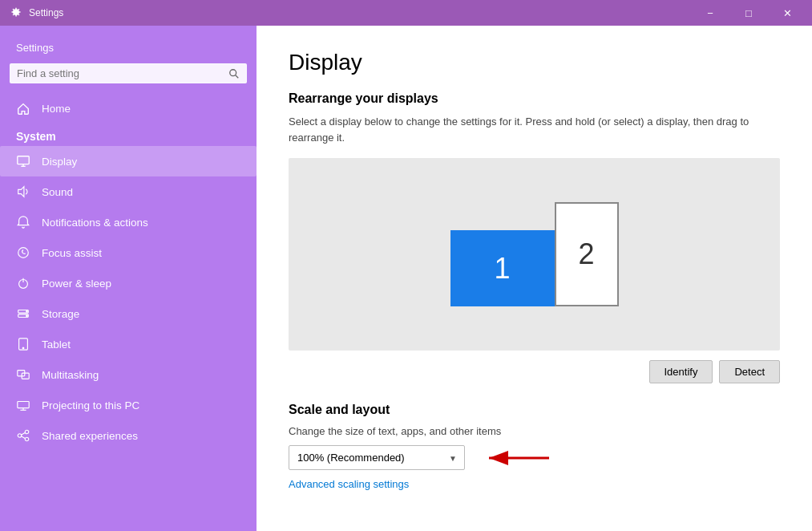 Image resolution: width=812 pixels, height=531 pixels. What do you see at coordinates (503, 268) in the screenshot?
I see `monitor-1: 1` at bounding box center [503, 268].